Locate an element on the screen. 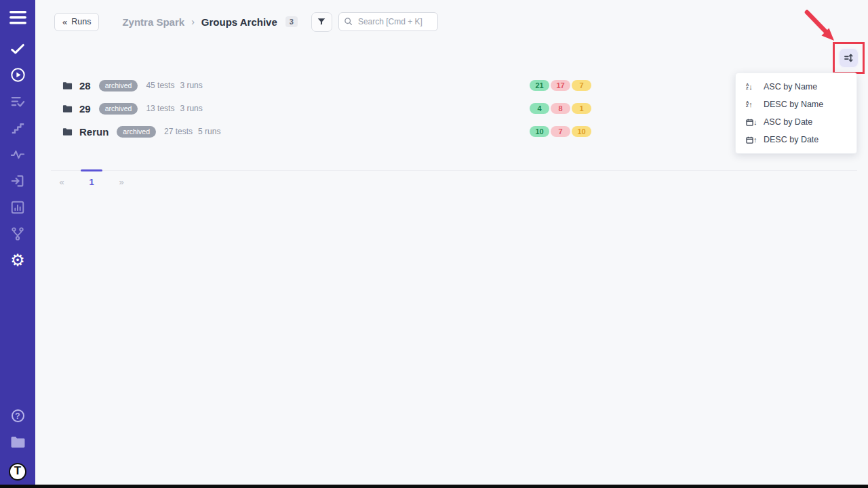  sort-menu-item-label: ASC by Date is located at coordinates (788, 122).